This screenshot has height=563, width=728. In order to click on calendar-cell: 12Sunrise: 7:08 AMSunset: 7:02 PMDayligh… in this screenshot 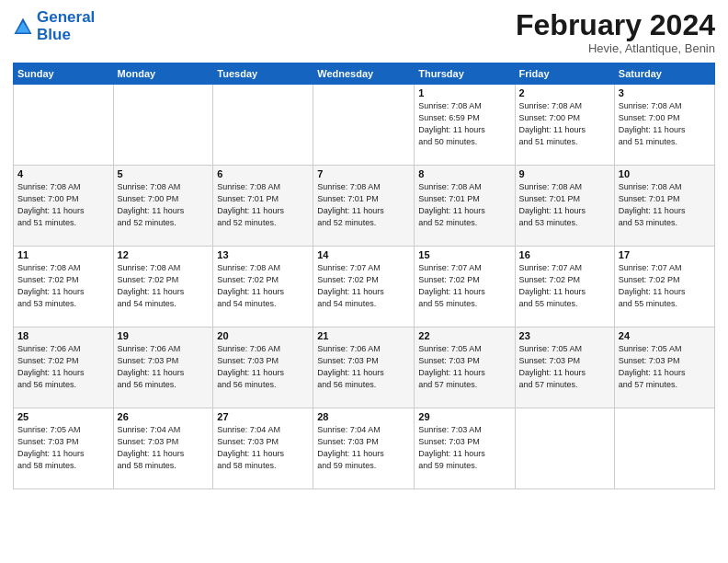, I will do `click(164, 287)`.